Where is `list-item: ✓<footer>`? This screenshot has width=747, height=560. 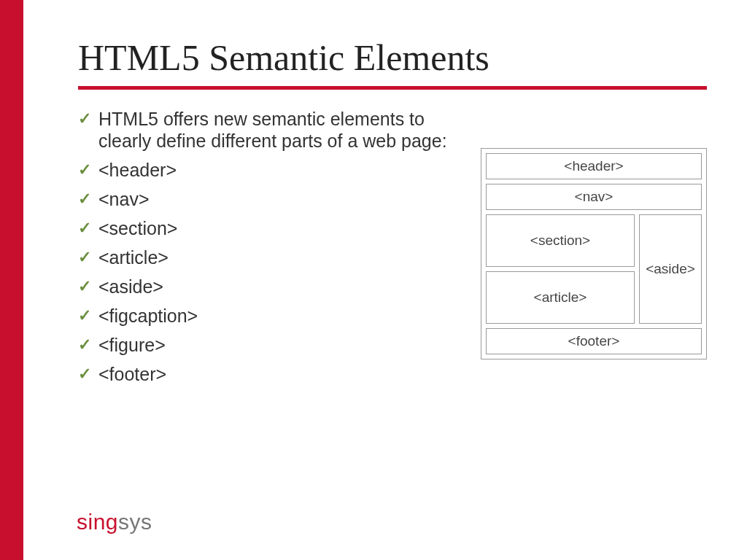
list-item: ✓<footer> is located at coordinates (272, 374).